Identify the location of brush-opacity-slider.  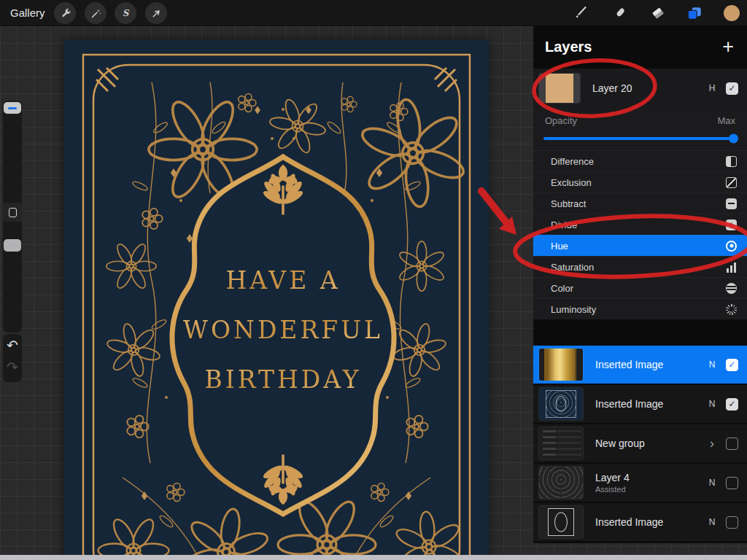
(12, 245).